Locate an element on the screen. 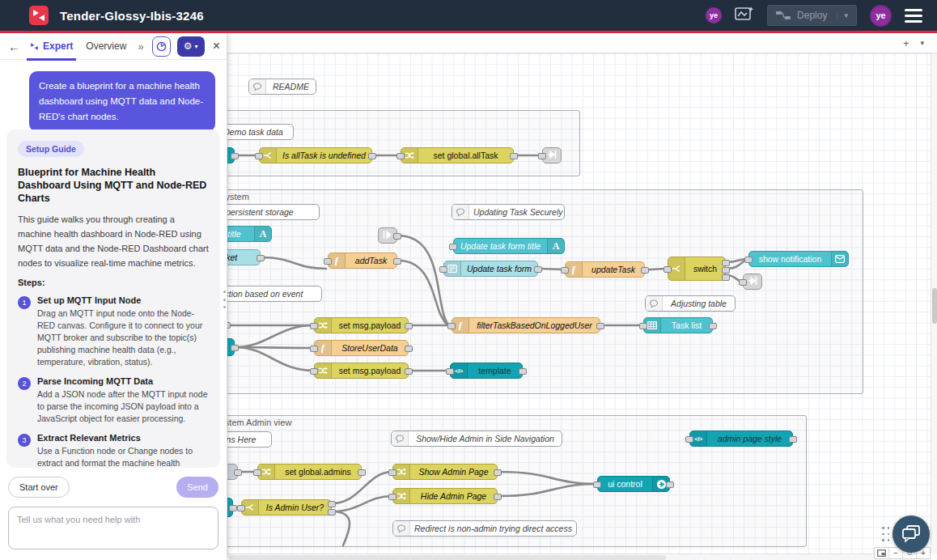 The image size is (937, 560). comment-node-admins-here: Admins Here is located at coordinates (249, 439).